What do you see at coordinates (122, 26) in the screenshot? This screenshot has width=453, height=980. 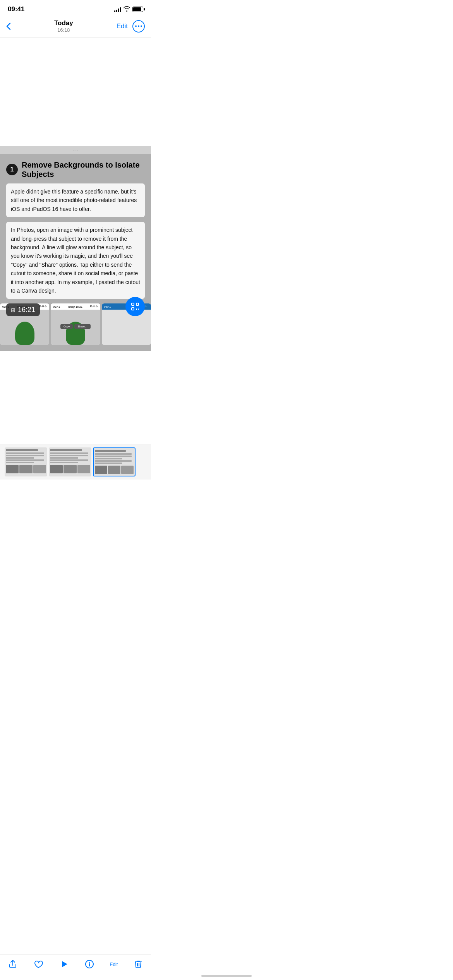 I see `edit-button: Edit` at bounding box center [122, 26].